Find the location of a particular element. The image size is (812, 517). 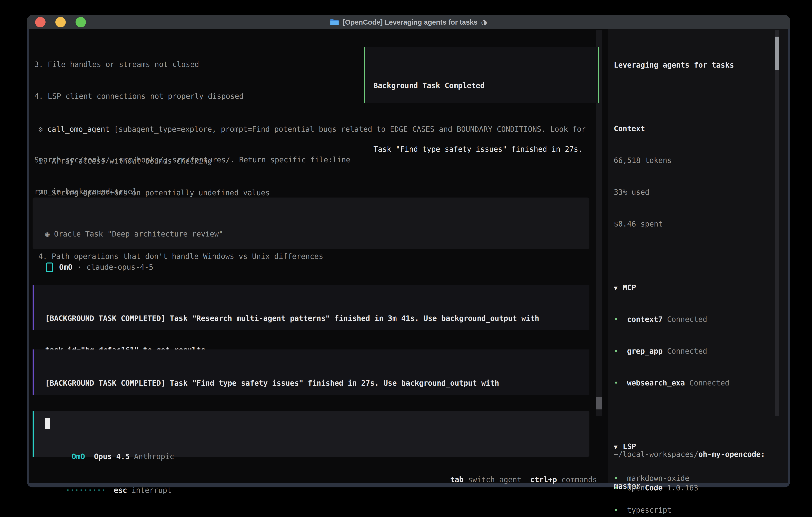

ctrlp-hint-label: commands is located at coordinates (577, 480).